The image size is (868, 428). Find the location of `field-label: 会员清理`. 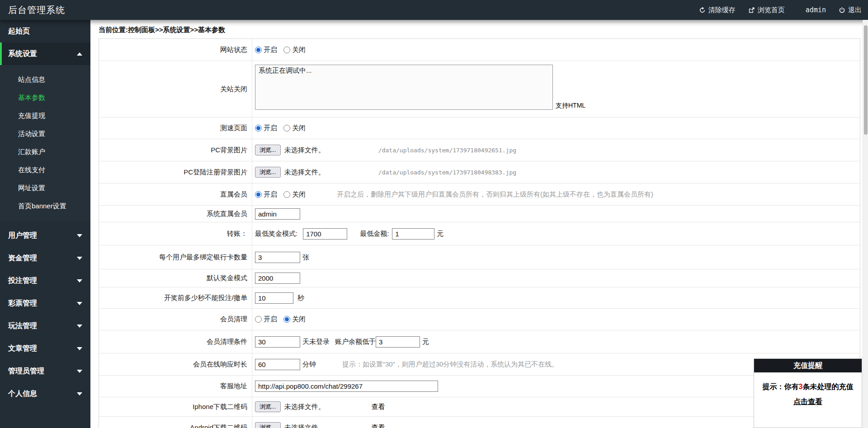

field-label: 会员清理 is located at coordinates (175, 319).